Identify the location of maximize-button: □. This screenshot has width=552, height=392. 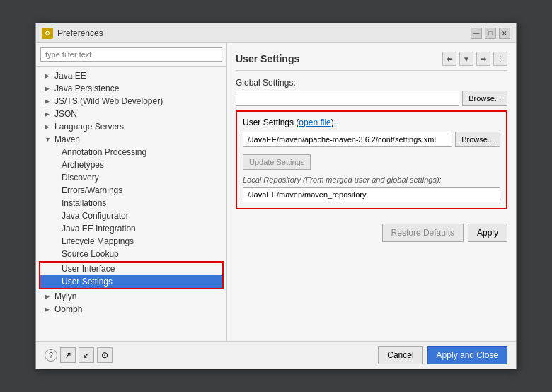
(490, 33).